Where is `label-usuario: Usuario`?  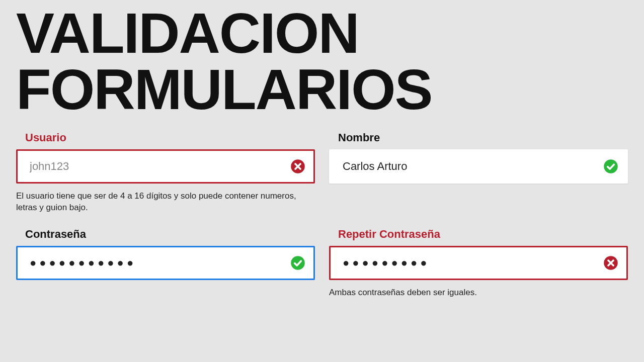 label-usuario: Usuario is located at coordinates (170, 138).